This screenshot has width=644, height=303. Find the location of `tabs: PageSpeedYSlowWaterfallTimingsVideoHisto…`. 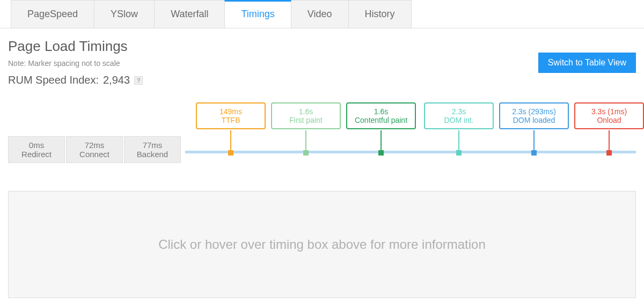

tabs: PageSpeedYSlowWaterfallTimingsVideoHisto… is located at coordinates (322, 14).